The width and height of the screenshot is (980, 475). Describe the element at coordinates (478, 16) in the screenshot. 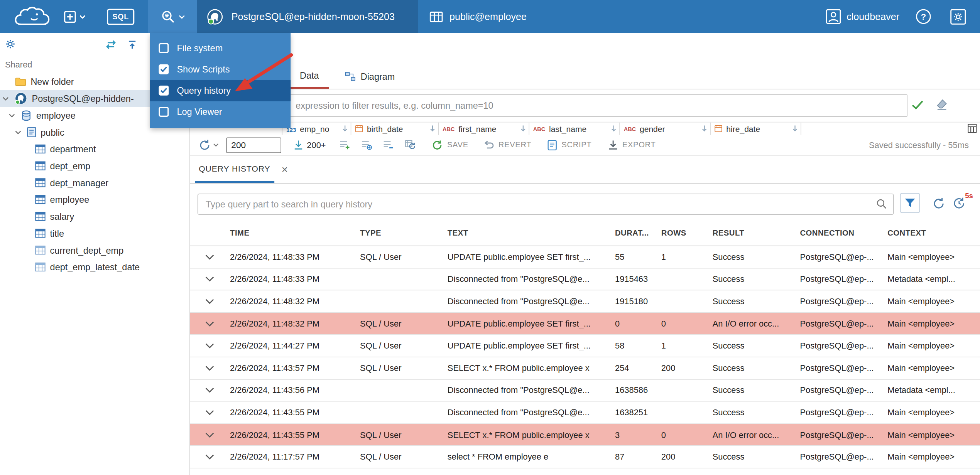

I see `schema-selector: public@employee` at that location.